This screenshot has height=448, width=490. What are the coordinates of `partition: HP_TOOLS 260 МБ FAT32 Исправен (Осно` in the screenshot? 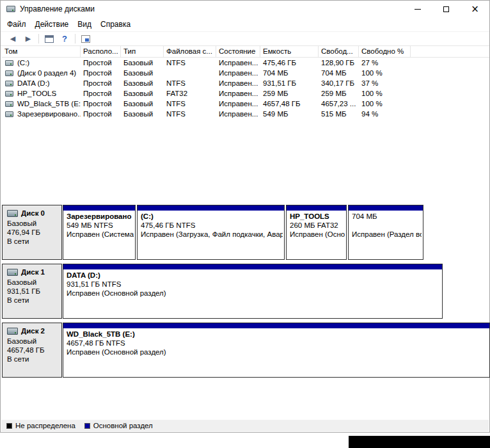 It's located at (316, 232).